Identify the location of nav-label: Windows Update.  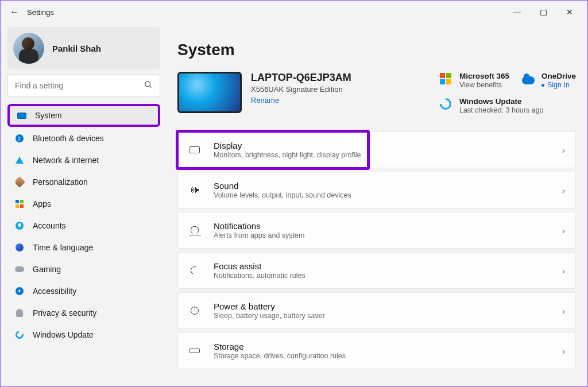
(63, 335).